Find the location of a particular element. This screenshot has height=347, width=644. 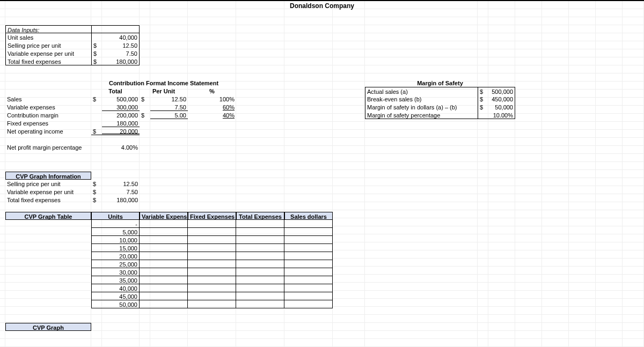

value: 200,000 is located at coordinates (121, 115).